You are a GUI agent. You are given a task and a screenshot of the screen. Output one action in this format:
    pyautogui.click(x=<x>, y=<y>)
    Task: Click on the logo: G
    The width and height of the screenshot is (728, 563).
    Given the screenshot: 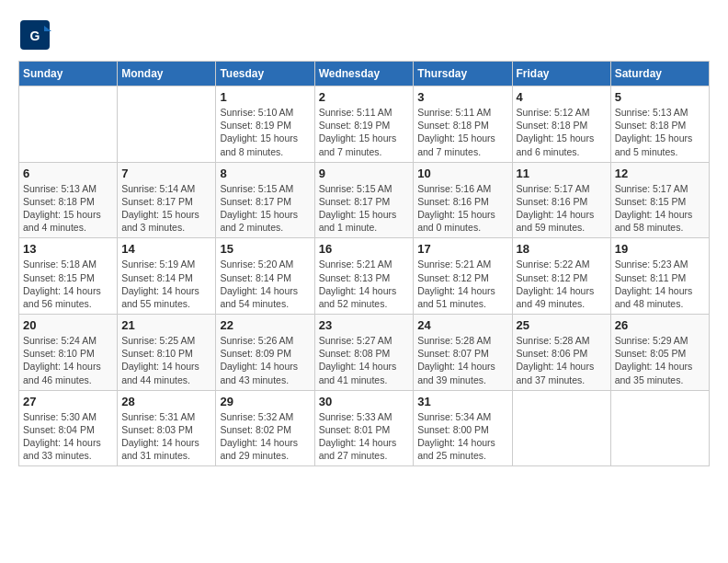 What is the action you would take?
    pyautogui.click(x=37, y=35)
    